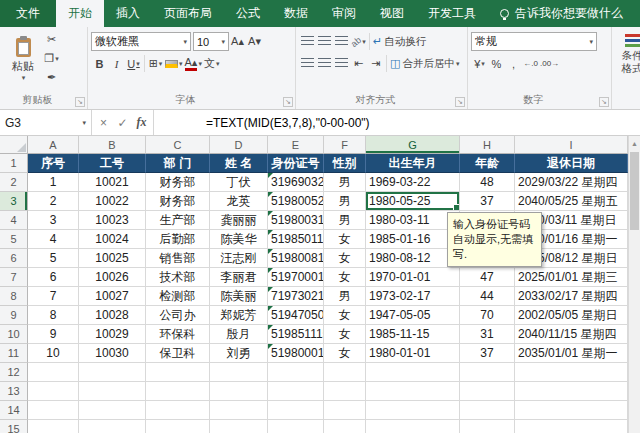 Image resolution: width=640 pixels, height=433 pixels. What do you see at coordinates (239, 392) in the screenshot?
I see `cell-D13` at bounding box center [239, 392].